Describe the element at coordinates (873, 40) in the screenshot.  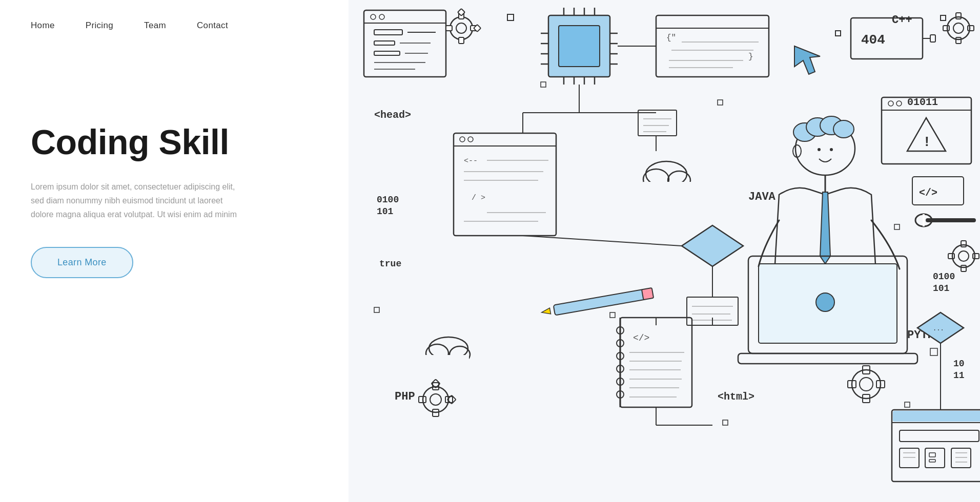
I see `svg-text: 404` at that location.